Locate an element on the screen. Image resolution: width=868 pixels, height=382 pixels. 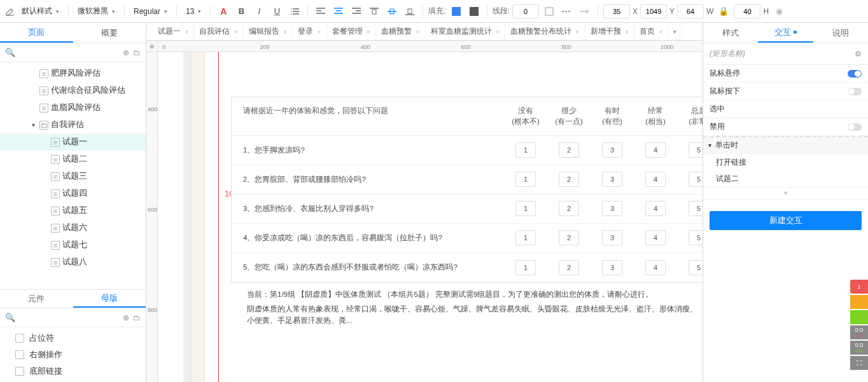
document-tab: 试题一× is located at coordinates (173, 32).